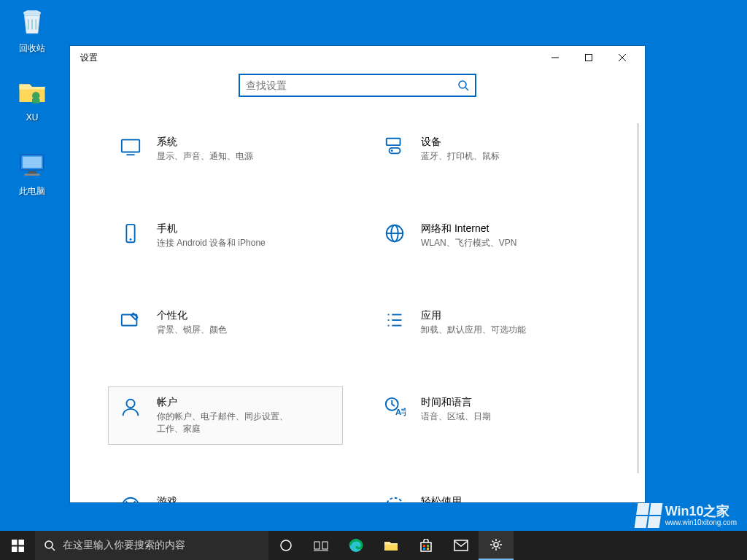 Image resolution: width=747 pixels, height=560 pixels. I want to click on category-ease-of-access: 轻松使用讲述人、放大镜、高对比度, so click(489, 494).